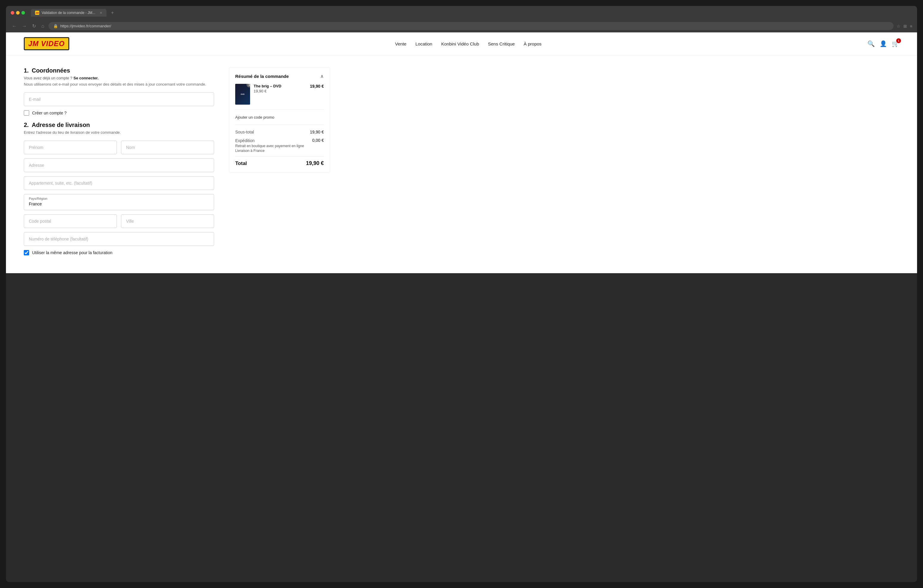  What do you see at coordinates (883, 44) in the screenshot?
I see `header-icons: 🔍 👤 🛒 1` at bounding box center [883, 44].